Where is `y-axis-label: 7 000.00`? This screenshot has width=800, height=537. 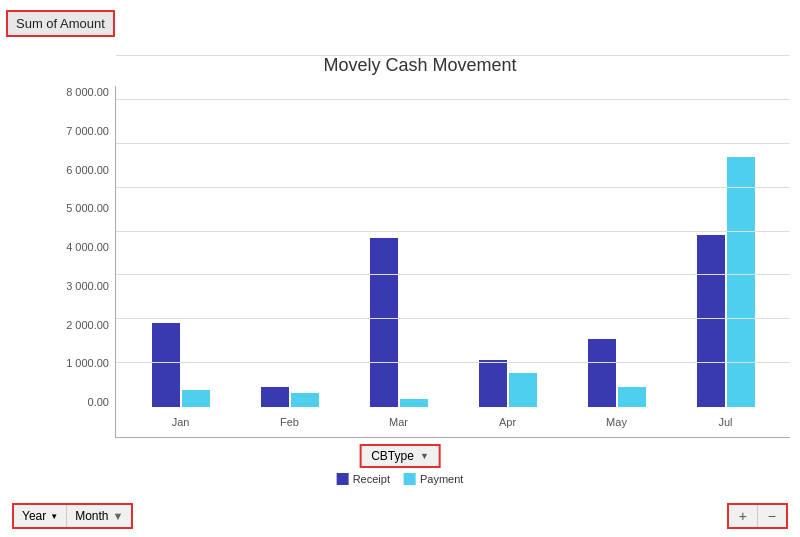
y-axis-label: 7 000.00 is located at coordinates (88, 131).